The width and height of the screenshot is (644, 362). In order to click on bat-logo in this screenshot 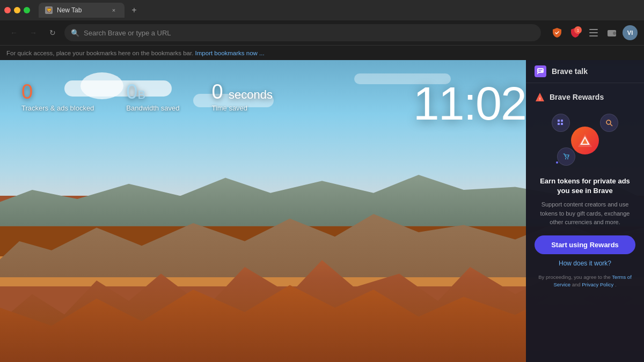, I will do `click(585, 141)`.